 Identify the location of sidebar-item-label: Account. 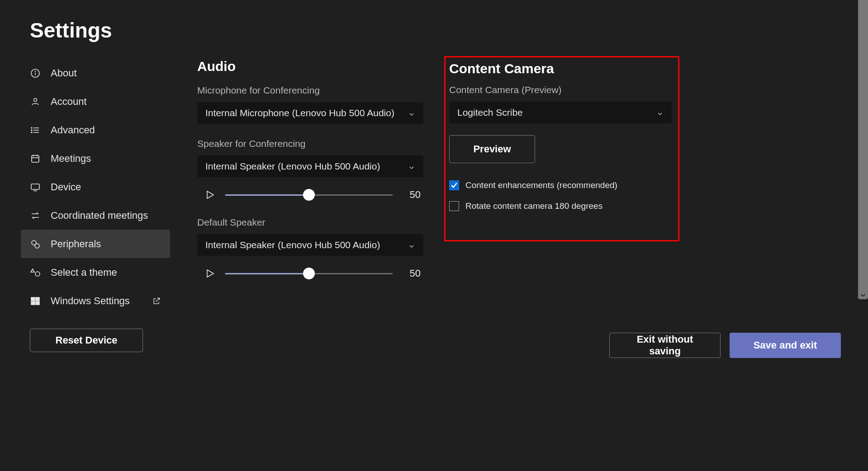
(69, 102).